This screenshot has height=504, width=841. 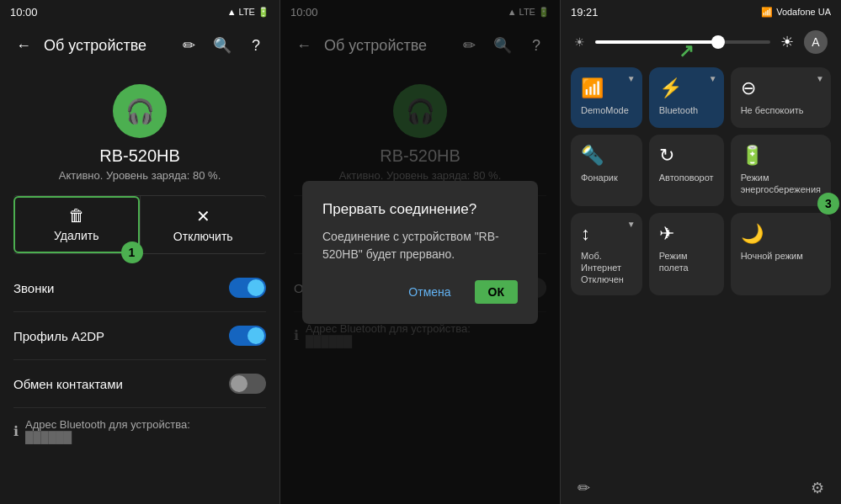 I want to click on autorotate-icon: ↻, so click(x=667, y=156).